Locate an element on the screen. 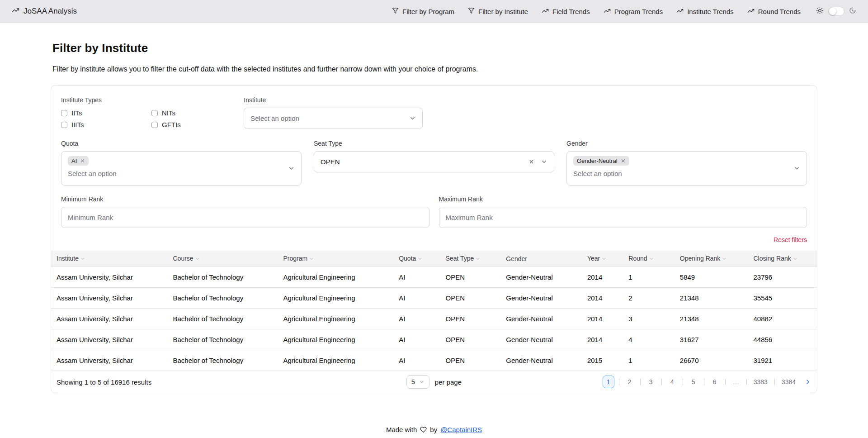  brand: JoSAA Analysis is located at coordinates (44, 11).